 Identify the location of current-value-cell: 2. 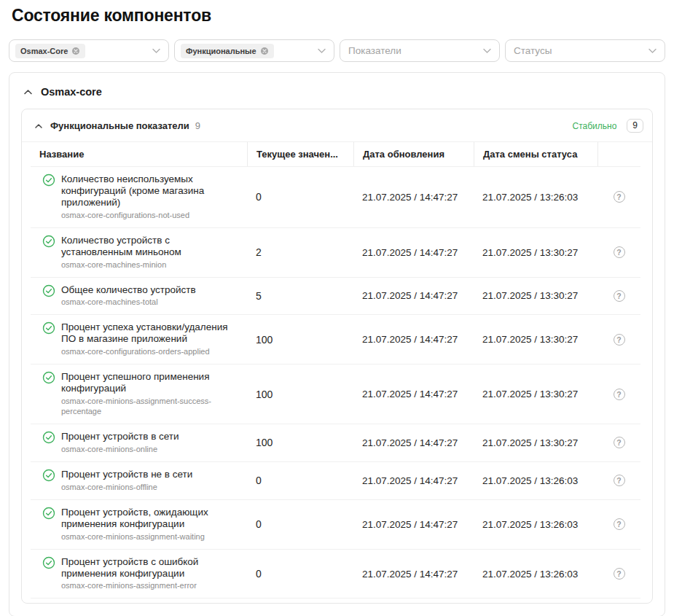
(300, 252).